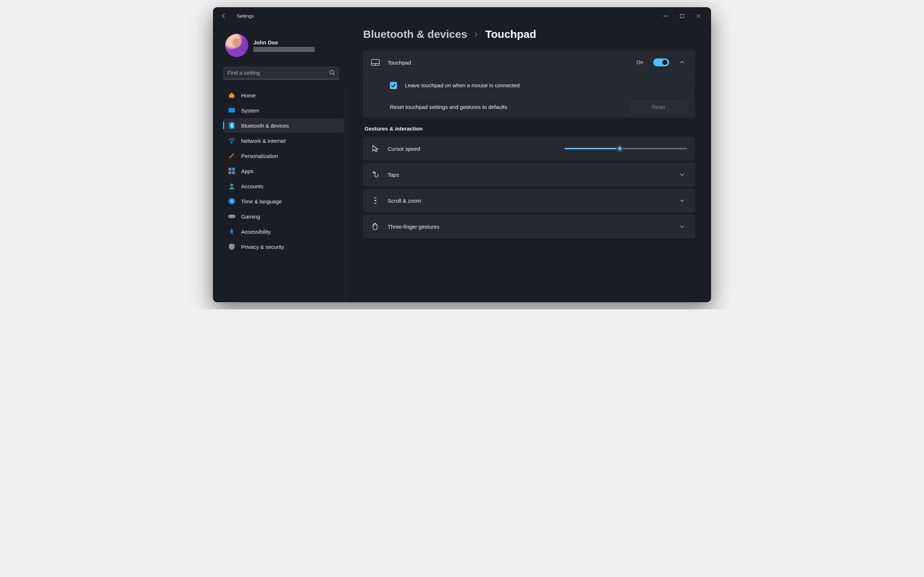 This screenshot has height=577, width=924. Describe the element at coordinates (528, 201) in the screenshot. I see `scroll-zoom-label: Scroll & zoom` at that location.